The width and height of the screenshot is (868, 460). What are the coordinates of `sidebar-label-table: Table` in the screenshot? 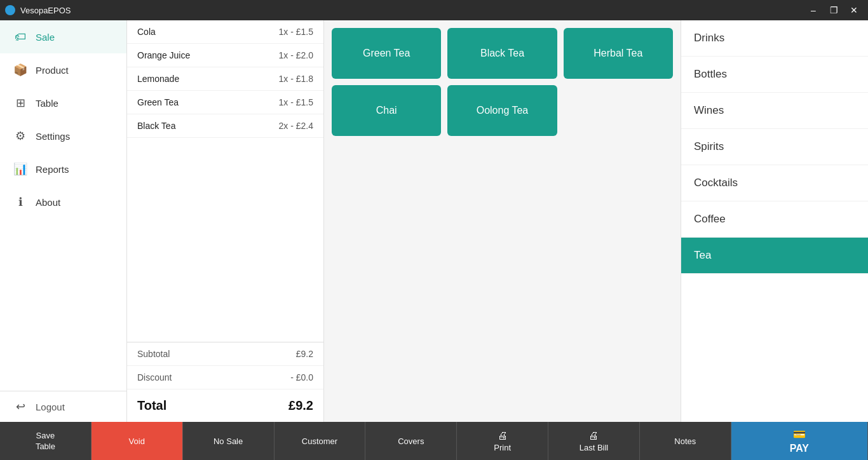 It's located at (47, 103).